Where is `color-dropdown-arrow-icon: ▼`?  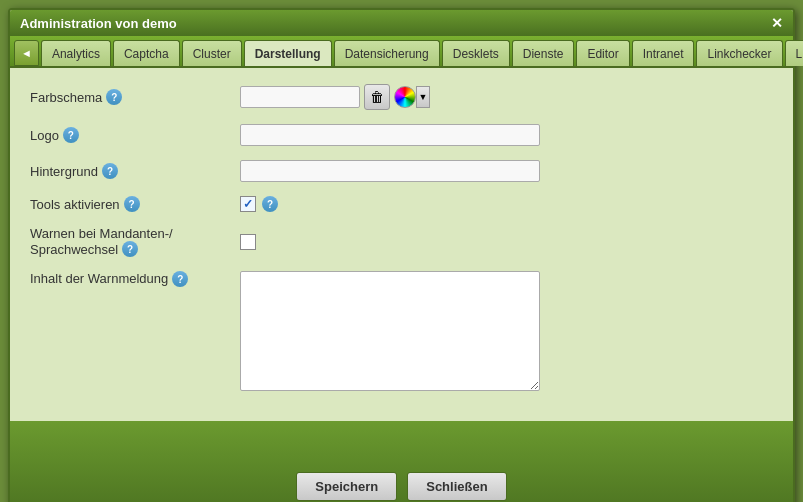 color-dropdown-arrow-icon: ▼ is located at coordinates (423, 97).